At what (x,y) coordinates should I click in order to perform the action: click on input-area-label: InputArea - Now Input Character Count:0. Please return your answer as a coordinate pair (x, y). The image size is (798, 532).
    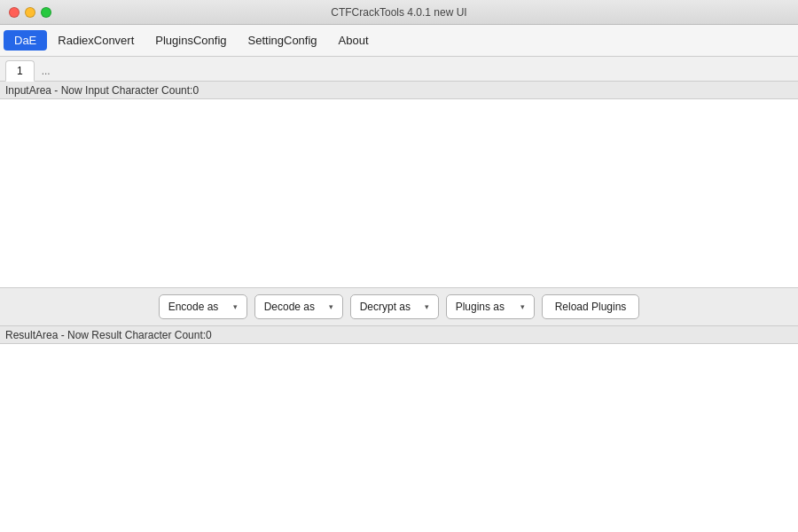
    Looking at the image, I should click on (399, 90).